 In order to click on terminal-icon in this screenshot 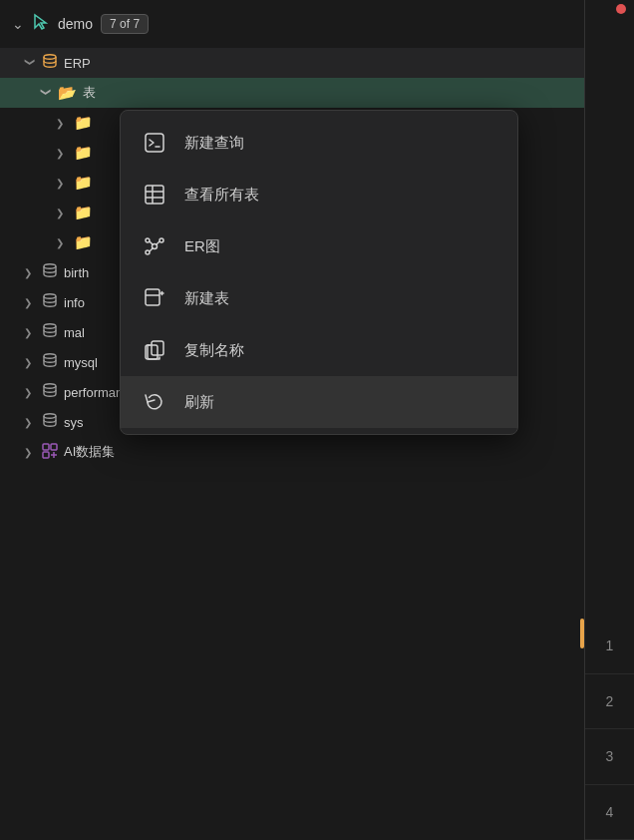, I will do `click(155, 143)`.